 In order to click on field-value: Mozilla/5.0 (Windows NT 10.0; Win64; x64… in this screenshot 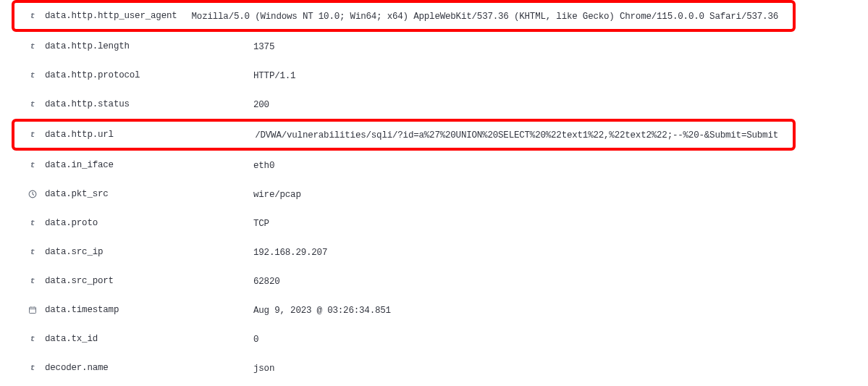, I will do `click(485, 17)`.